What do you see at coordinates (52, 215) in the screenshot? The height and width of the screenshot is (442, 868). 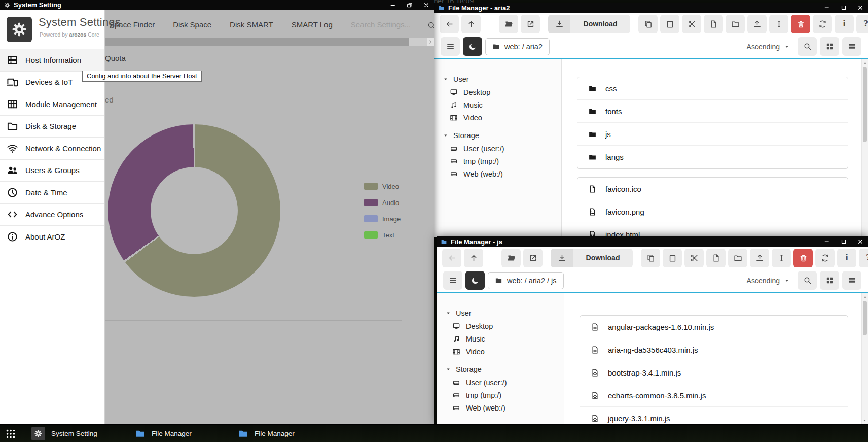 I see `sidebar-item-advance-options: Advance Options` at bounding box center [52, 215].